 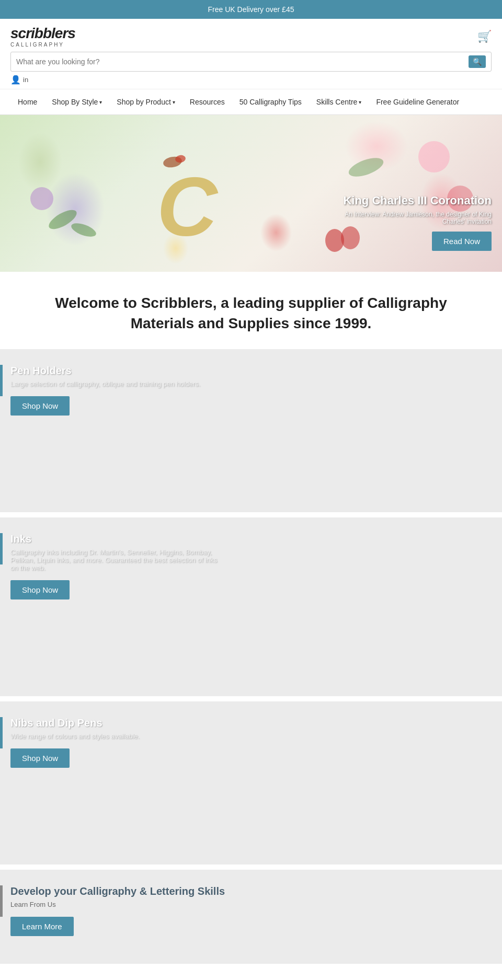 I want to click on account-row: 👤 in, so click(x=251, y=79).